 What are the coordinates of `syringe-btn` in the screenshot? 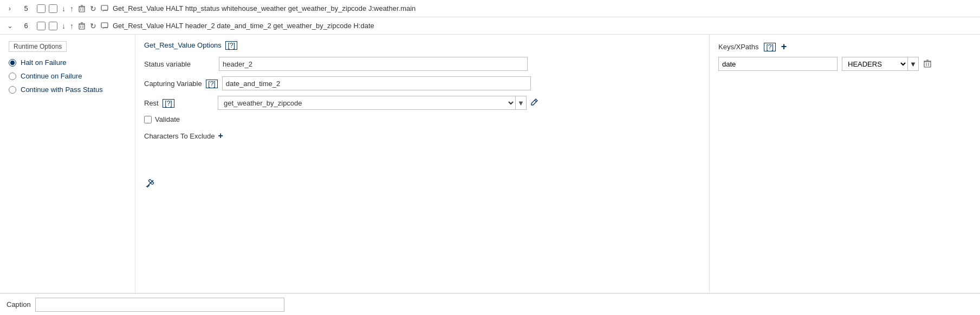 It's located at (150, 183).